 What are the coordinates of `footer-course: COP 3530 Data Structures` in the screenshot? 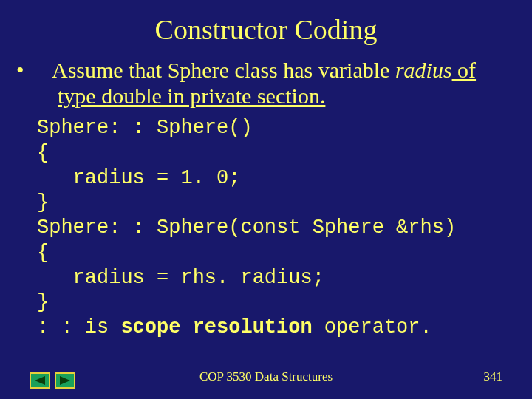 It's located at (266, 377).